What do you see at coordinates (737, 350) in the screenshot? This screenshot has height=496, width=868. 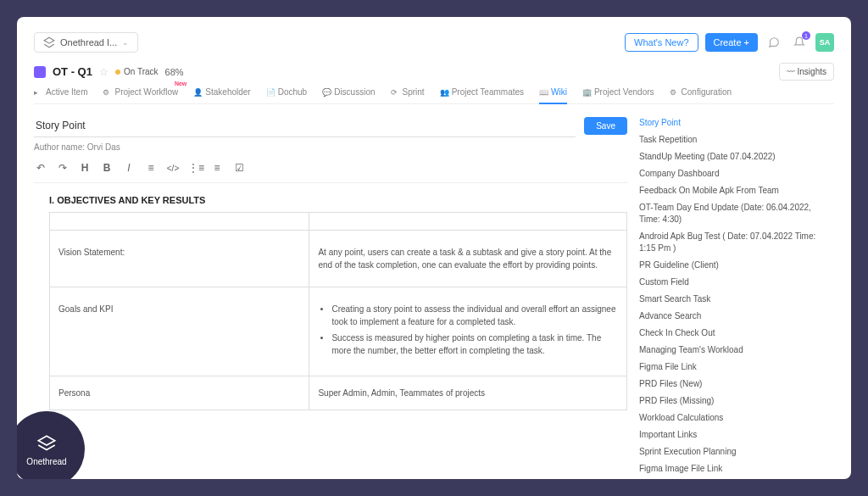 I see `sidebar-item: Managing Team's Workload` at bounding box center [737, 350].